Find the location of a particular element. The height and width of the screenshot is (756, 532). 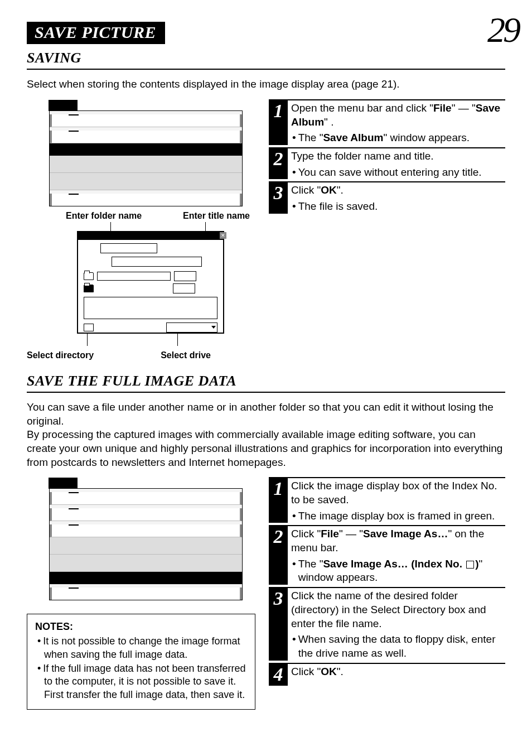

fulldata-step: 2Click "File" — "Save Image As…" on the … is located at coordinates (387, 555).